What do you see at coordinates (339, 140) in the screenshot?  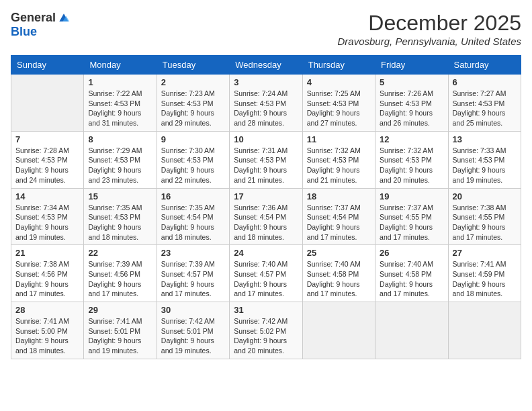 I see `day-number: 11` at bounding box center [339, 140].